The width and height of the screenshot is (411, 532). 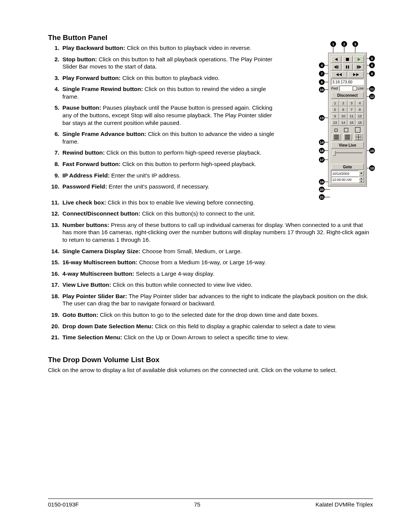 What do you see at coordinates (356, 75) in the screenshot?
I see `fast-forward-button` at bounding box center [356, 75].